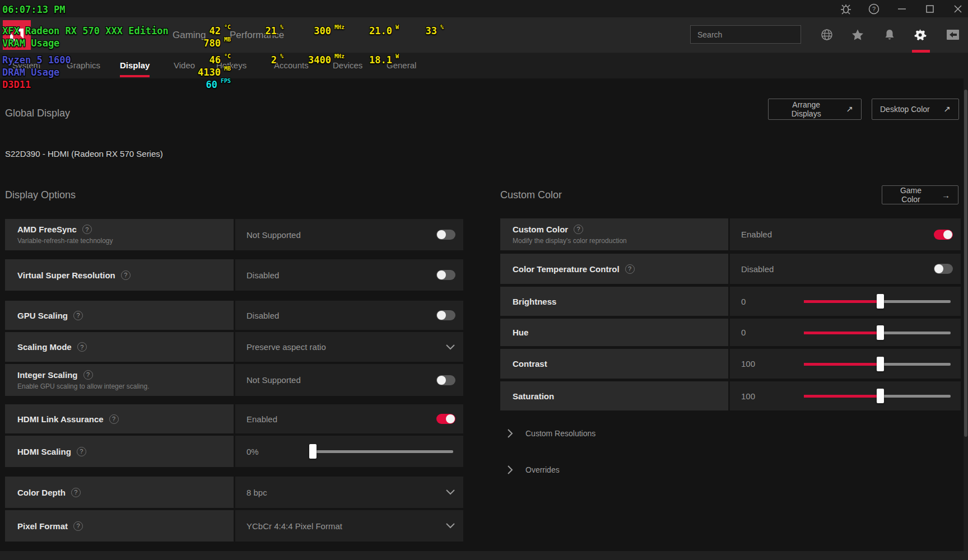 The image size is (968, 560). Describe the element at coordinates (17, 85) in the screenshot. I see `osd-line-label: D3D11` at that location.